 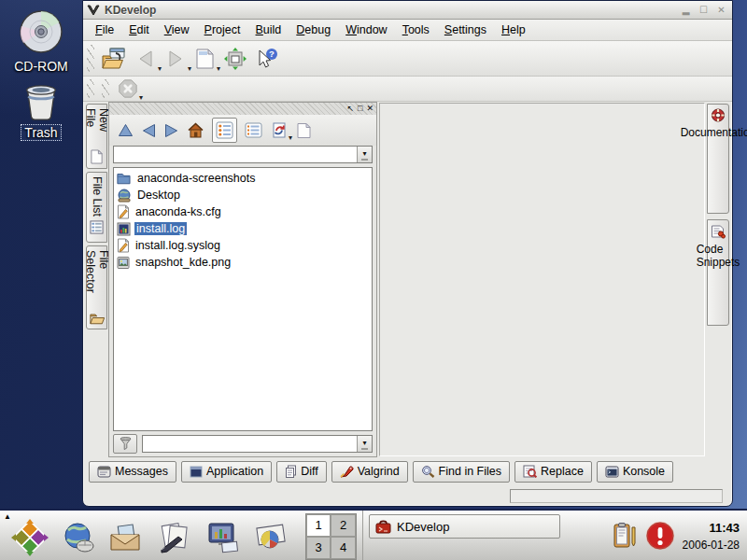 I want to click on back-dropdown-arrow: ▾, so click(x=160, y=69).